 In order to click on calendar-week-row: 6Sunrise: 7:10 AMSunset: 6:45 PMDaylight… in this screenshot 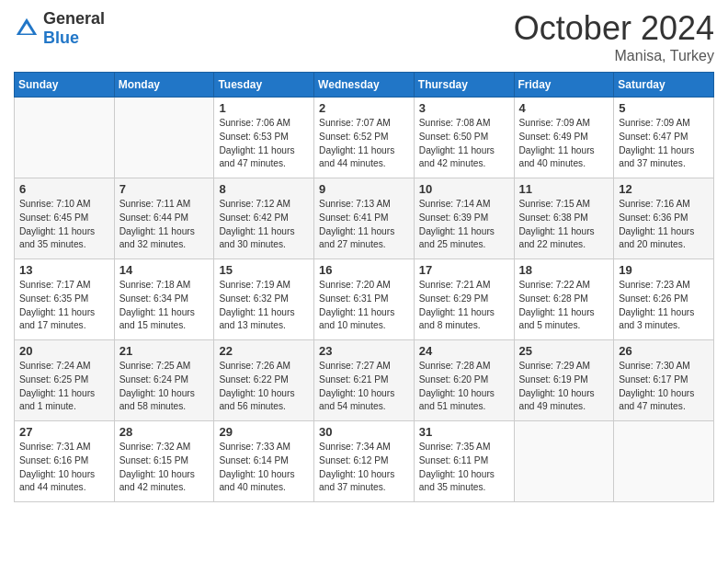, I will do `click(364, 219)`.